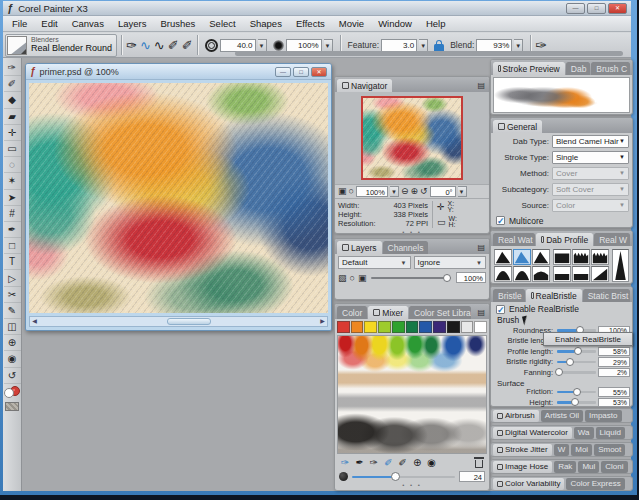  I want to click on zoom-out-icon: ⊖, so click(405, 192).